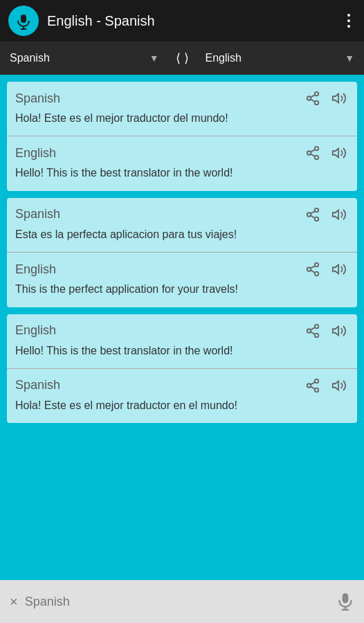 This screenshot has height=623, width=364. What do you see at coordinates (182, 58) in the screenshot?
I see `language-bar: Spanish ▼ ⟨ ⟩ English ▼` at bounding box center [182, 58].